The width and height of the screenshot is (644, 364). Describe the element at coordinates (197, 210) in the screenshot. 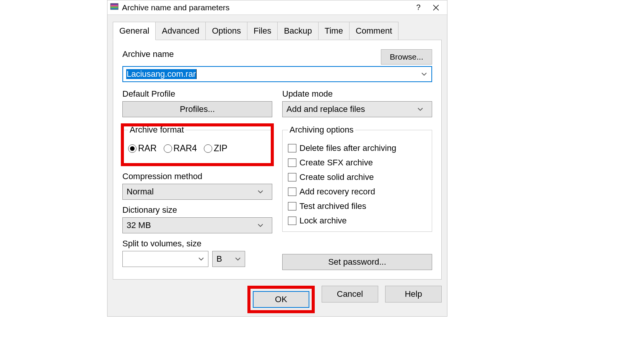

I see `dictionary-label: Dictionary size` at that location.